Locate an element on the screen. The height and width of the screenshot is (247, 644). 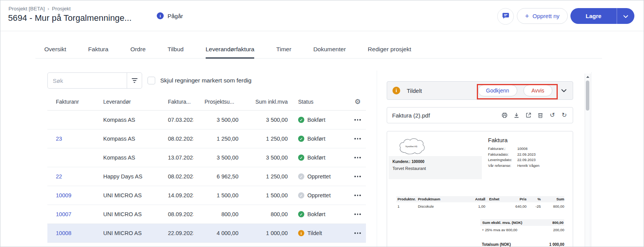
scroll-up-arrow is located at coordinates (588, 77).